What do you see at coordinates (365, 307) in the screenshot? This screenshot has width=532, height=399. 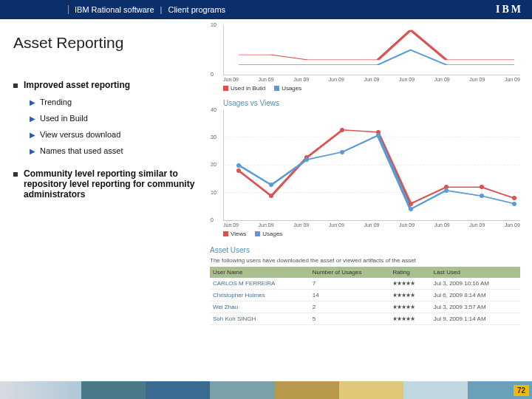 I see `table-row: Wei Zhao2★★★★★Jul 3, 2009 3:57 AM` at bounding box center [365, 307].